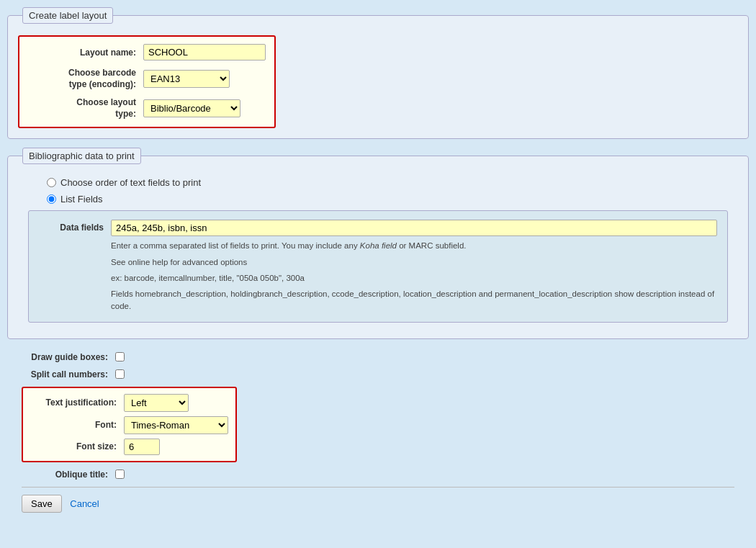 The height and width of the screenshot is (548, 756). I want to click on font-size-inner-row: Font size:, so click(130, 446).